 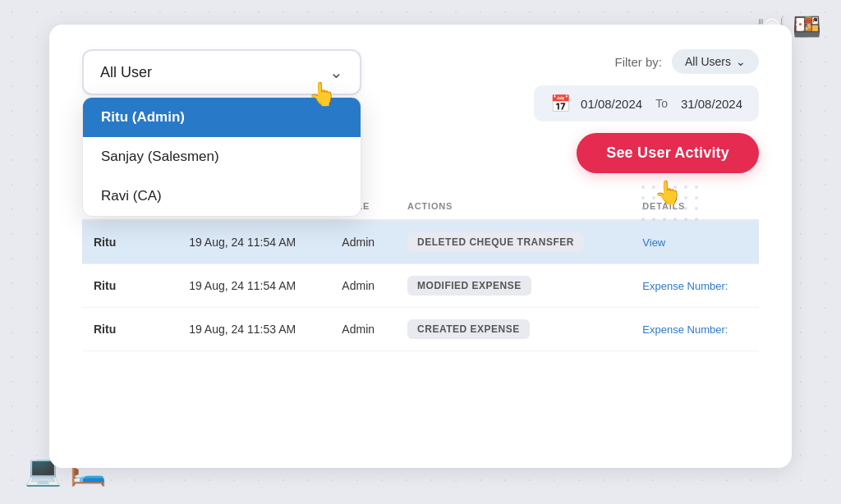 I want to click on dropdown-item-ravi: Ravi (CA), so click(x=222, y=196).